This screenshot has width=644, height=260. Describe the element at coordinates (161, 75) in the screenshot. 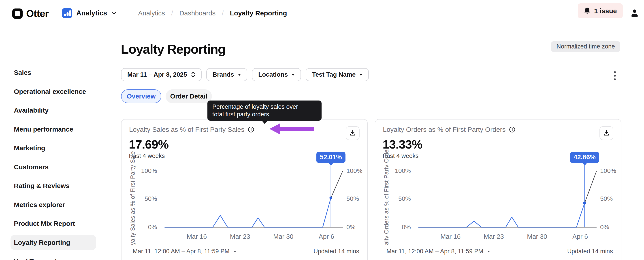

I see `date-range-filter: Mar 11 – Apr 8, 2025` at that location.